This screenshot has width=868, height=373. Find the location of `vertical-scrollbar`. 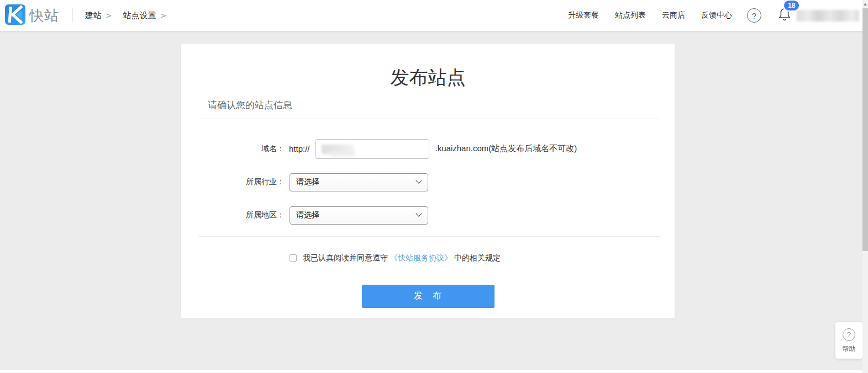

vertical-scrollbar is located at coordinates (865, 186).